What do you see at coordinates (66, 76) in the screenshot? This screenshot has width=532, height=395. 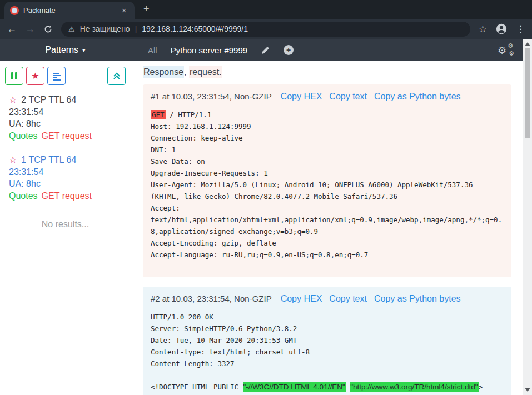 I see `sidebar-toolbar: ★` at bounding box center [66, 76].